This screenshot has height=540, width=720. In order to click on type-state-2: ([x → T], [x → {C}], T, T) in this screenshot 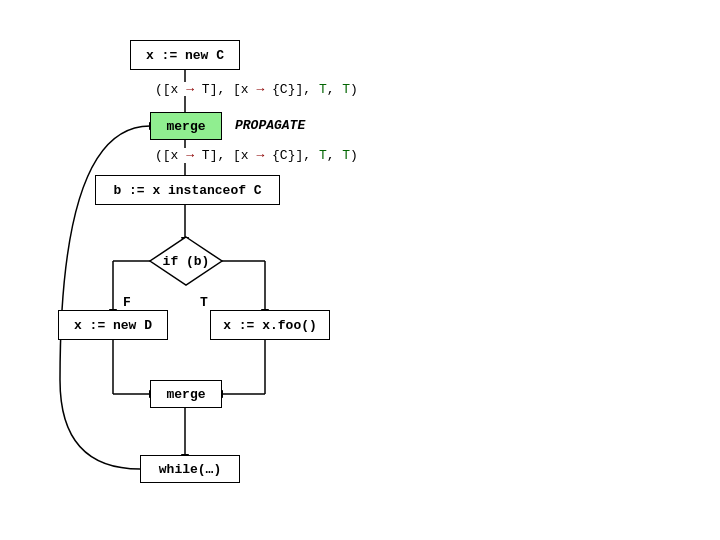, I will do `click(256, 156)`.